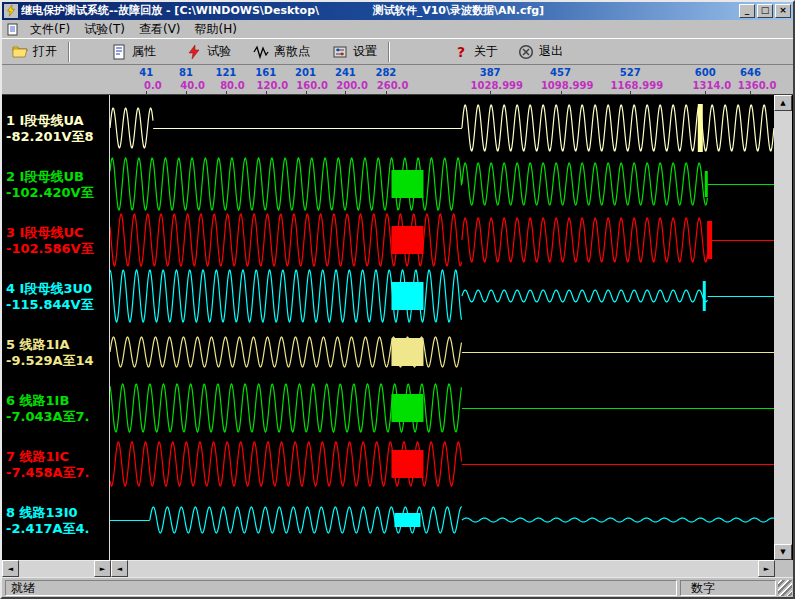 The width and height of the screenshot is (795, 599). Describe the element at coordinates (398, 11) in the screenshot. I see `title-bar: 继电保护测试系统--故障回放 - [C:\WINDOWS\Desktop\ 测试…` at that location.